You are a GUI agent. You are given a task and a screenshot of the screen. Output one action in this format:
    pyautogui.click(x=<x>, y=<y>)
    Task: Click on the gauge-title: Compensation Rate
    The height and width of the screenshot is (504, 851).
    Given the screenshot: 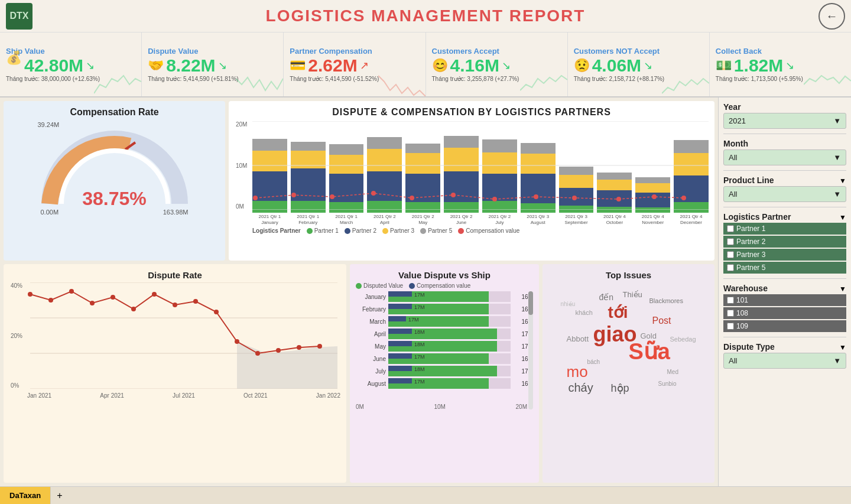 What is the action you would take?
    pyautogui.click(x=114, y=112)
    